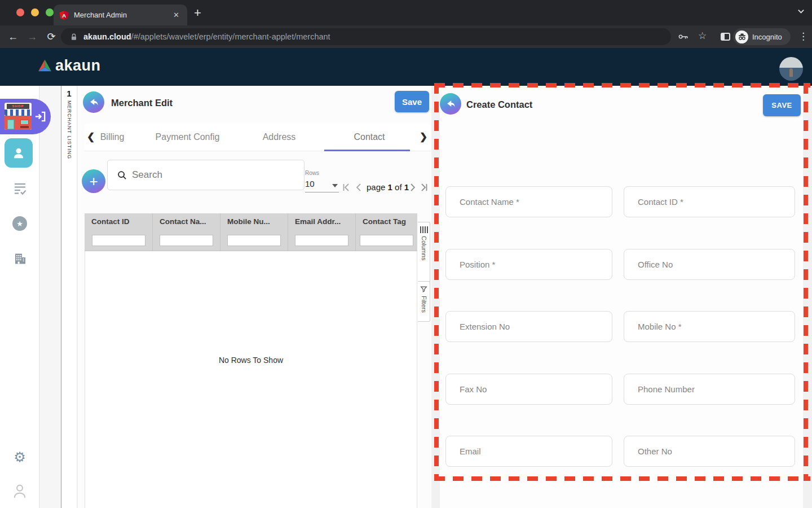 This screenshot has height=508, width=812. What do you see at coordinates (451, 104) in the screenshot?
I see `create-contact-back-button` at bounding box center [451, 104].